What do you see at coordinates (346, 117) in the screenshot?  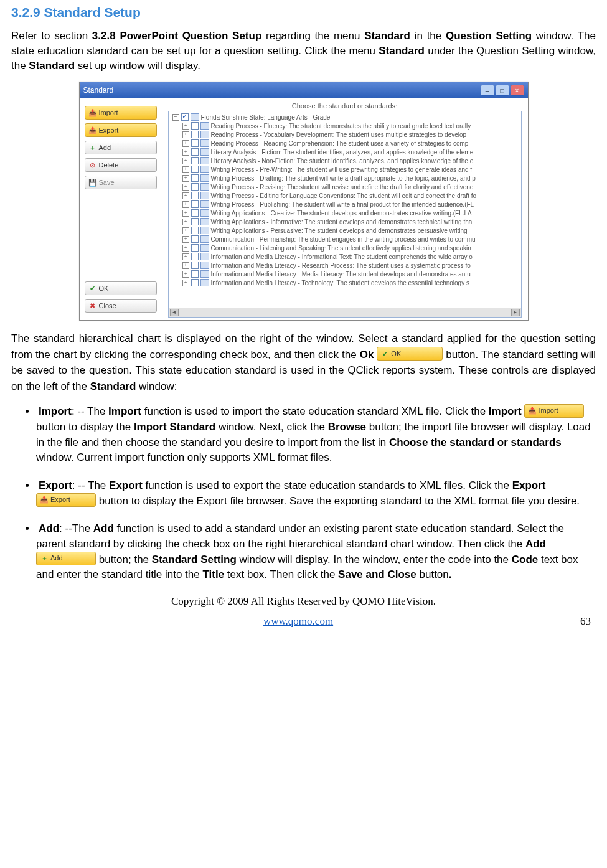 I see `tree-node-root: − Florida Sunshine State: Language Arts …` at bounding box center [346, 117].